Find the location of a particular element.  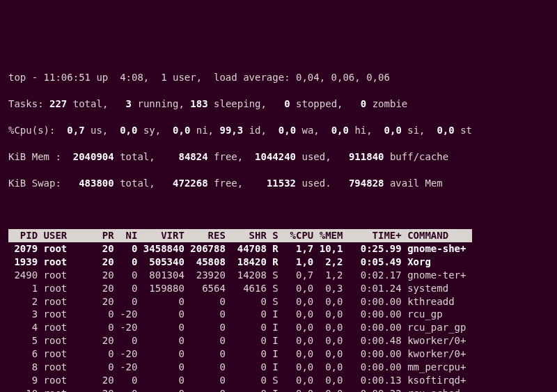

process-row: 5 root 20 0 0 0 0 I 0,0 0,0 0:00.48 kwor… is located at coordinates (278, 341).